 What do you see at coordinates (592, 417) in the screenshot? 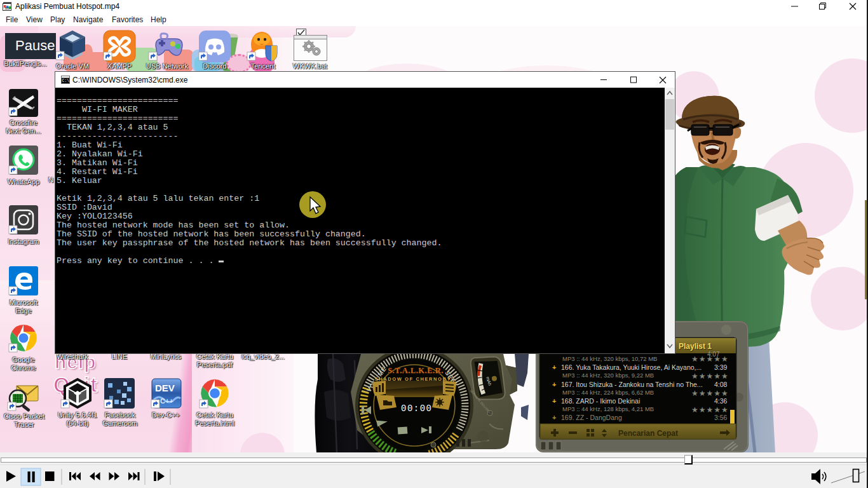
I see `svg-text: 169. ZZ - DangDang` at bounding box center [592, 417].